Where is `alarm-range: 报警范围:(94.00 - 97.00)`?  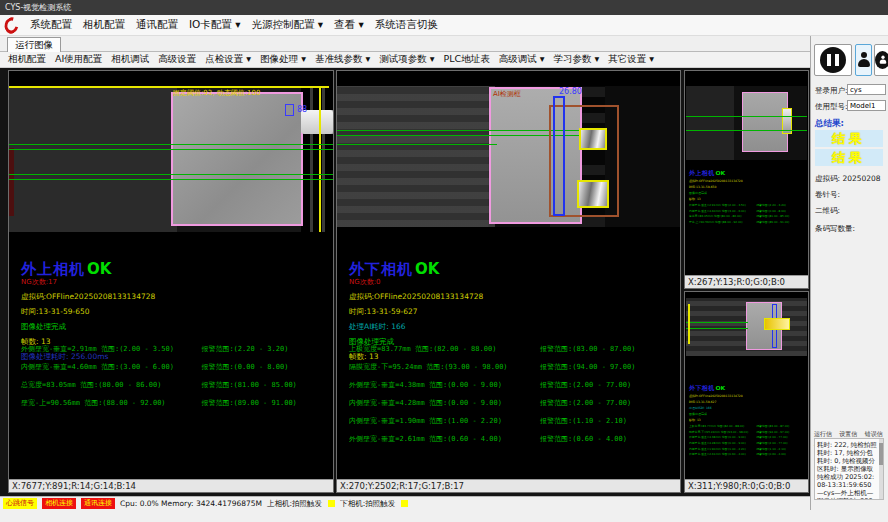 alarm-range: 报警范围:(94.00 - 97.00) is located at coordinates (780, 432).